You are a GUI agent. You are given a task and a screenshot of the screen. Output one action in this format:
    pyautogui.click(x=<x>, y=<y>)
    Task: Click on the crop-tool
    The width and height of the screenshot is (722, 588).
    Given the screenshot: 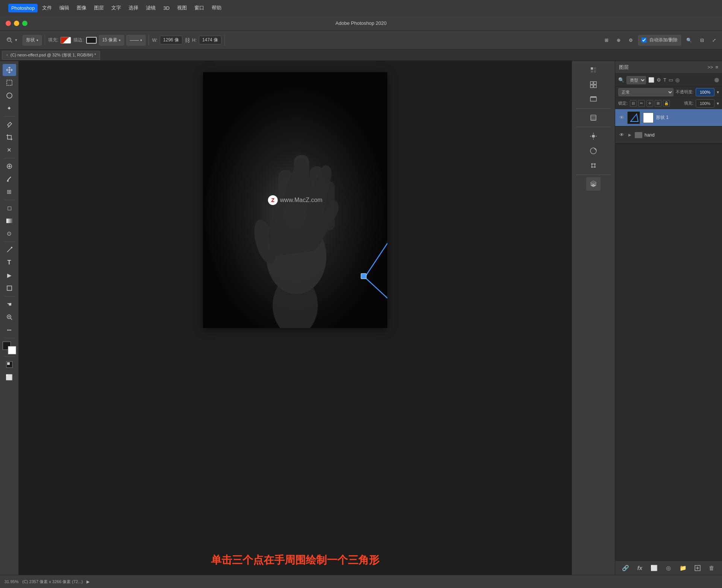 What is the action you would take?
    pyautogui.click(x=9, y=137)
    